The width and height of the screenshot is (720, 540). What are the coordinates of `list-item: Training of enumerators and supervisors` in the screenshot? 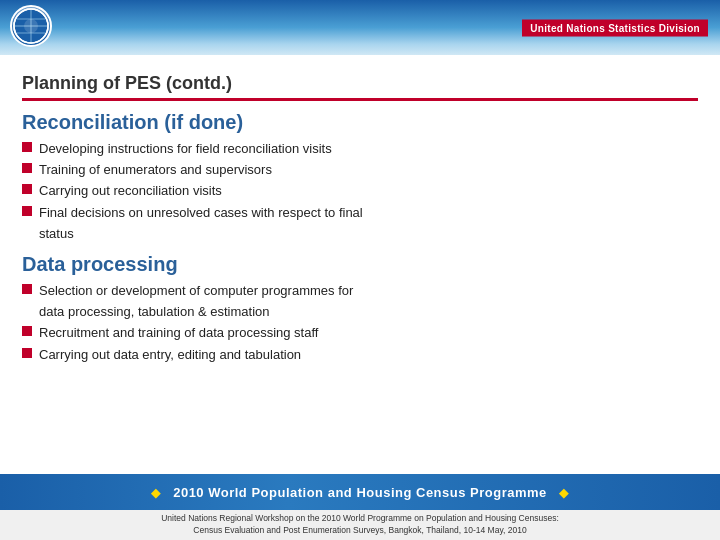 It's located at (360, 170).